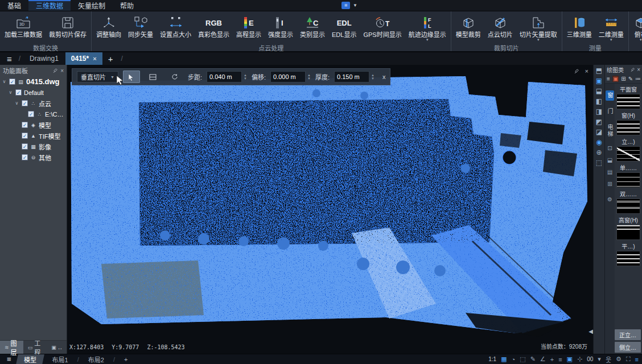  I want to click on numeric-input: 0.000 m, so click(288, 77).